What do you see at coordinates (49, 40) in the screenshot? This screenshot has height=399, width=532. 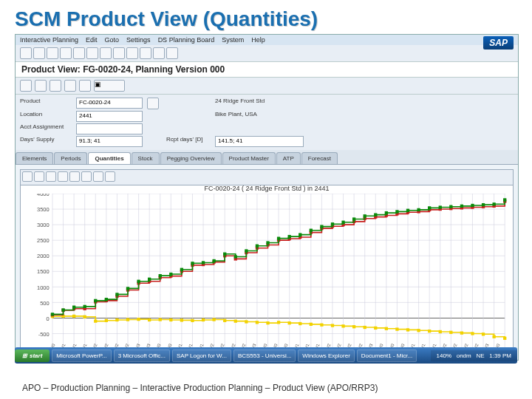 I see `menu-item: Interactive Planning` at bounding box center [49, 40].